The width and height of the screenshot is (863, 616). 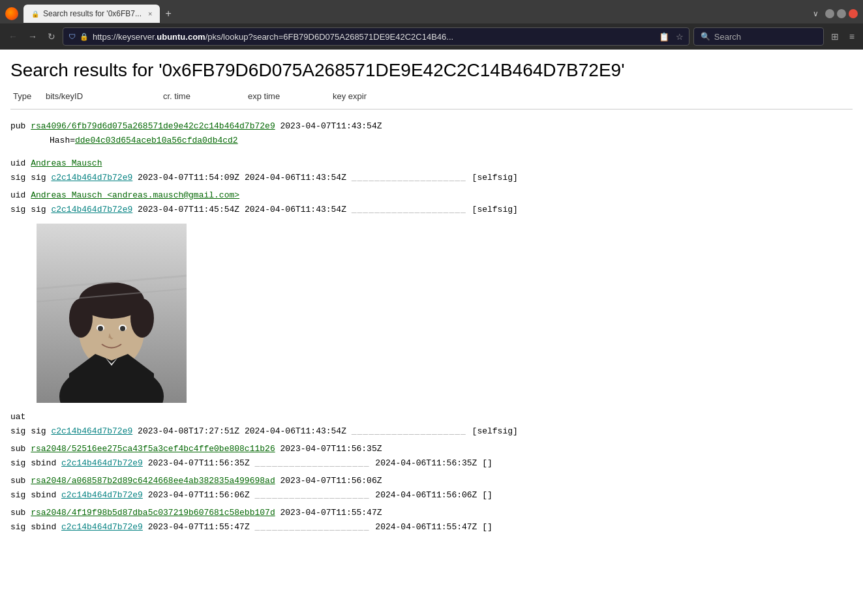 I want to click on sub1-sig-key-link: c2c14b464d7b72e9, so click(x=102, y=463).